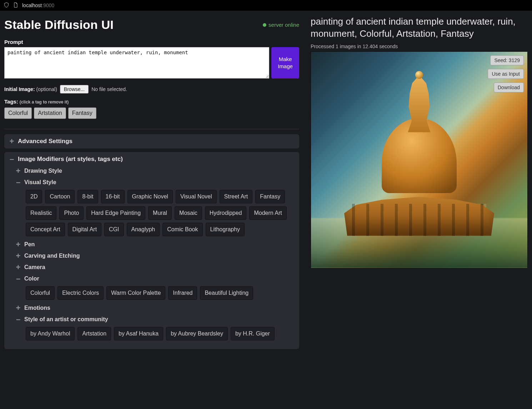 This screenshot has width=532, height=409. I want to click on browser-address-bar: localhost:9000, so click(266, 5).